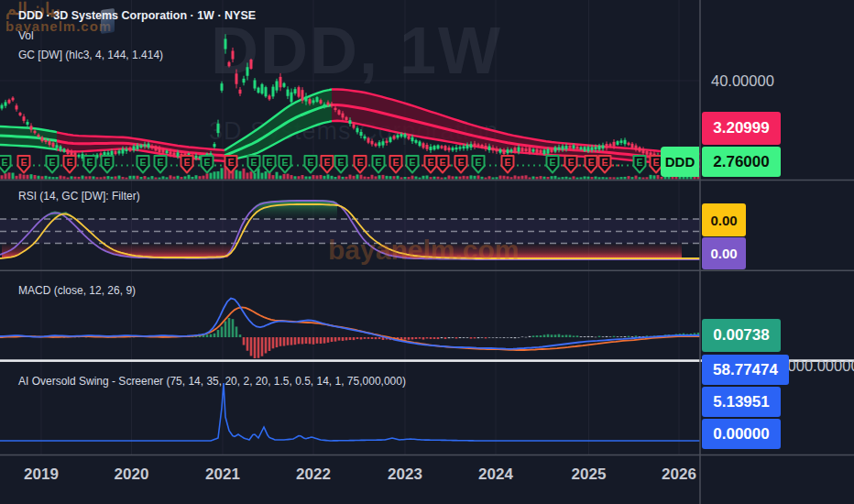 The height and width of the screenshot is (504, 854). Describe the element at coordinates (405, 475) in the screenshot. I see `year-label: 2023` at that location.